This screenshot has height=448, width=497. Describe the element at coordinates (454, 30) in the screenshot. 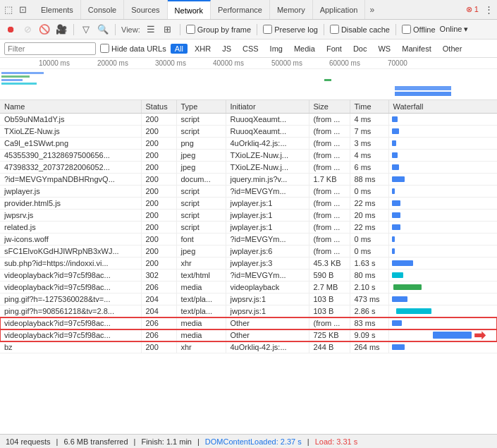

I see `online-dropdown: Online ▾` at that location.